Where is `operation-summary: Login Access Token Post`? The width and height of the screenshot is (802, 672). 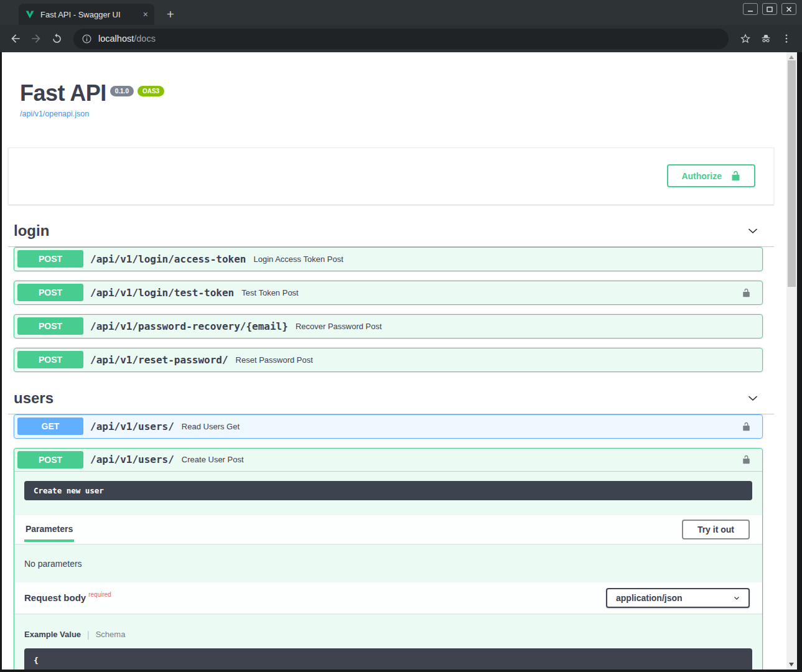 operation-summary: Login Access Token Post is located at coordinates (298, 259).